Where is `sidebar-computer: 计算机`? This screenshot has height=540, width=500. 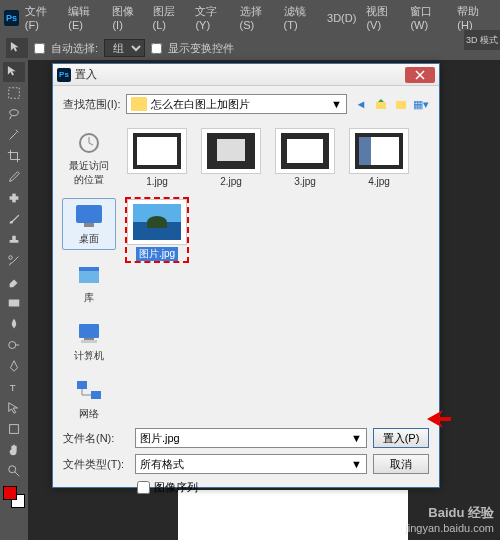 sidebar-computer: 计算机 is located at coordinates (89, 341).